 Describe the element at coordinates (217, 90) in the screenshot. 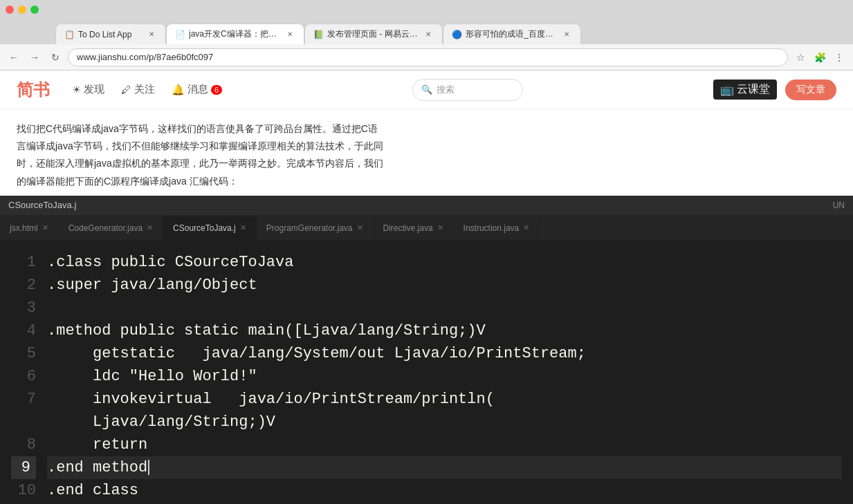

I see `notification-badge: 6` at that location.